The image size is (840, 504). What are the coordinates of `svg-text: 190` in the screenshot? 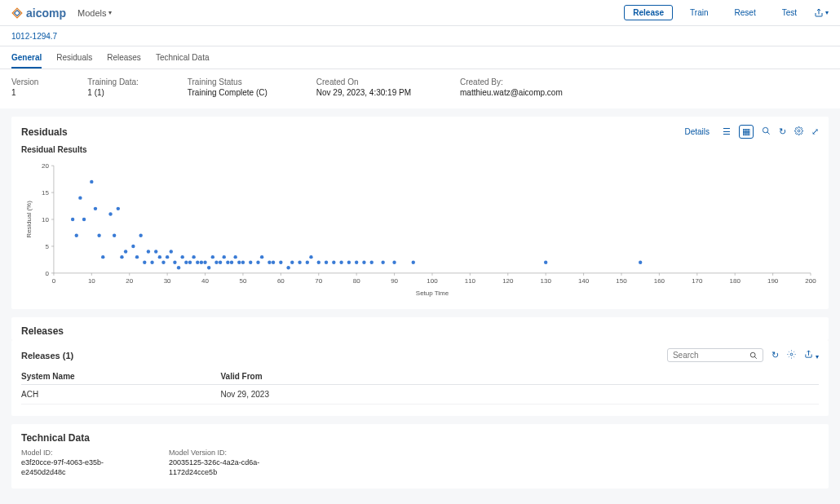 It's located at (773, 281).